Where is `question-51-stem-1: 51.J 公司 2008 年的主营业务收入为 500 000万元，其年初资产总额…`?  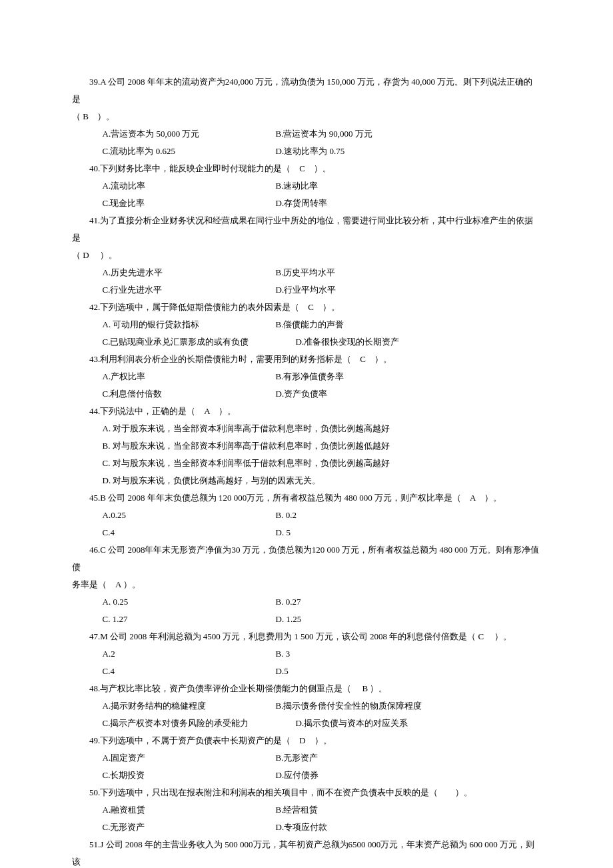
question-51-stem-1: 51.J 公司 2008 年的主营业务收入为 500 000万元，其年初资产总额… is located at coordinates (306, 852).